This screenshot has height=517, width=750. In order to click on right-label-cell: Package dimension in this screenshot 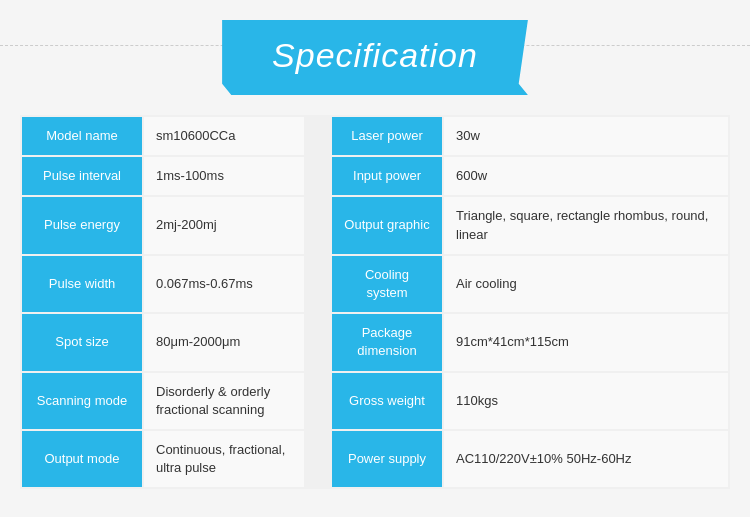, I will do `click(387, 342)`.